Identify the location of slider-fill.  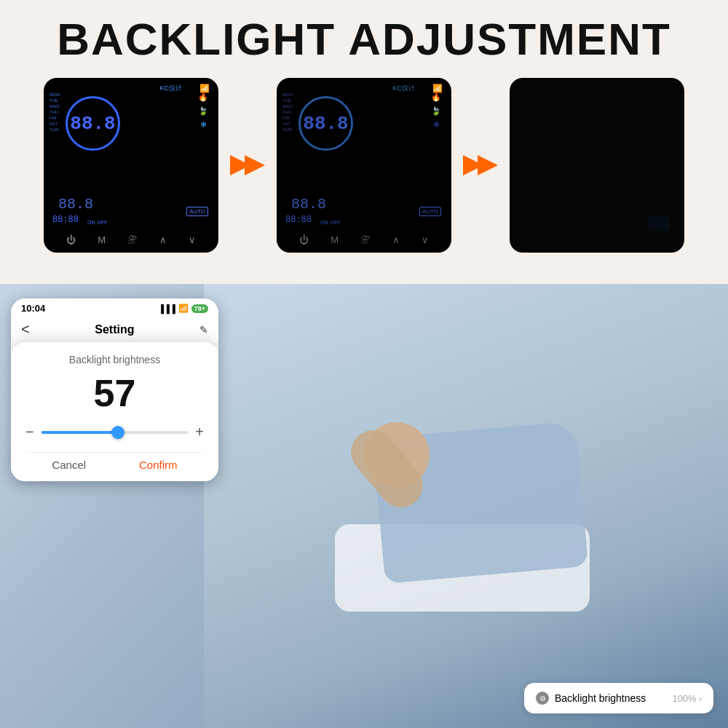
(80, 432).